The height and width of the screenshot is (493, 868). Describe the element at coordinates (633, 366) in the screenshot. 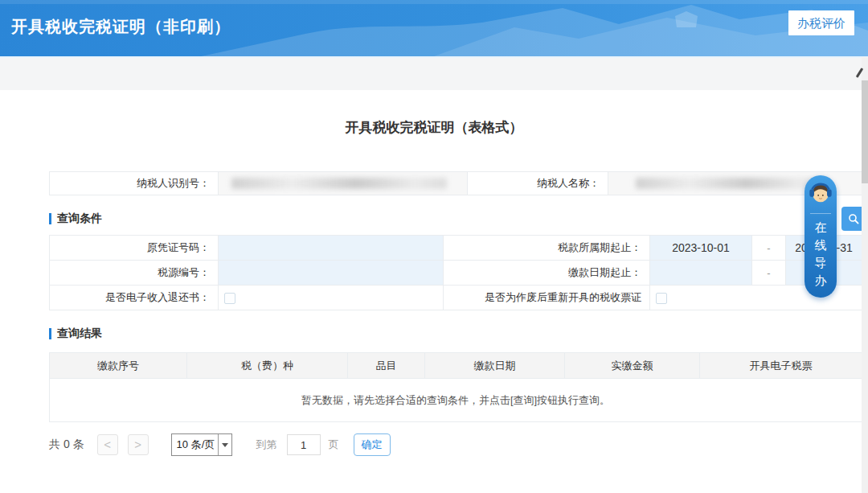

I see `column-header-paid-amount: 实缴金额` at that location.